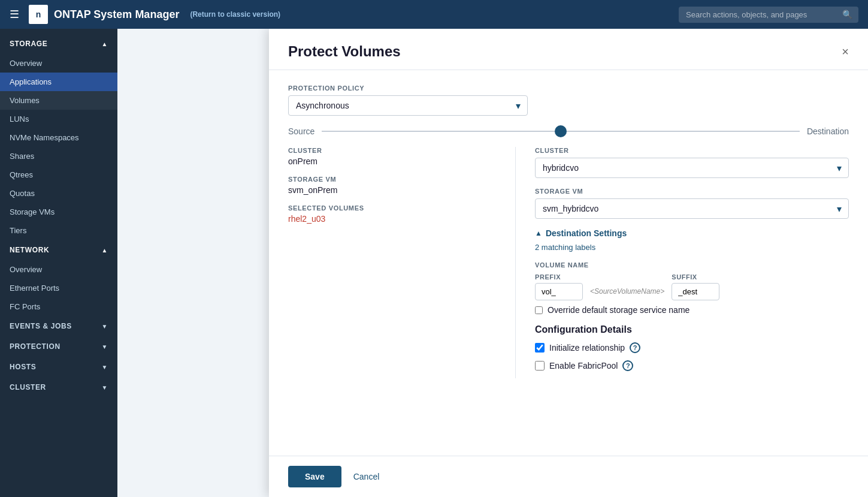 This screenshot has height=497, width=868. I want to click on source-column: CLUSTER onPrem STORAGE VM svm_onPrem SEL…, so click(402, 263).